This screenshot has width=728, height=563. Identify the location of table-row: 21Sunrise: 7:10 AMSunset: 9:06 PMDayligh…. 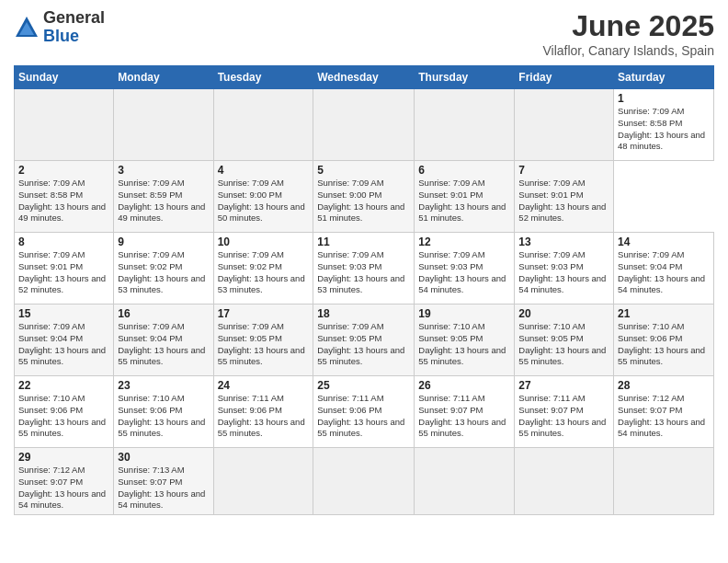
(664, 340).